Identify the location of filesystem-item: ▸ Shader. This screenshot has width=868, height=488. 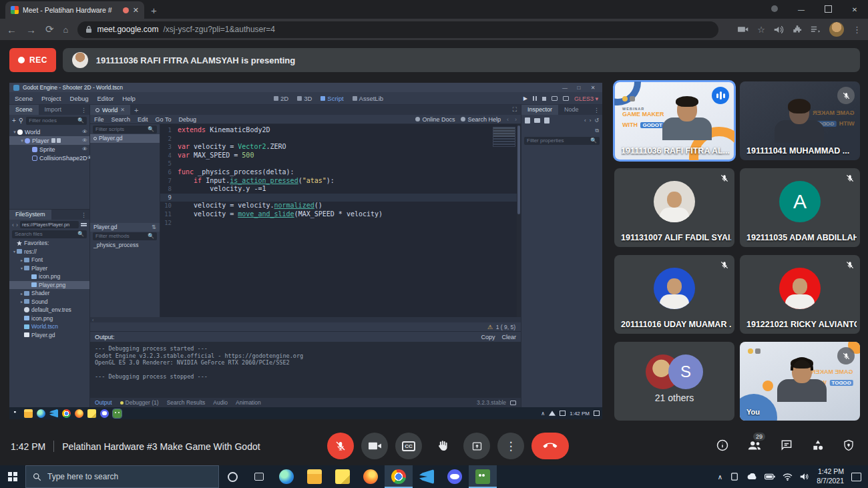
(49, 294).